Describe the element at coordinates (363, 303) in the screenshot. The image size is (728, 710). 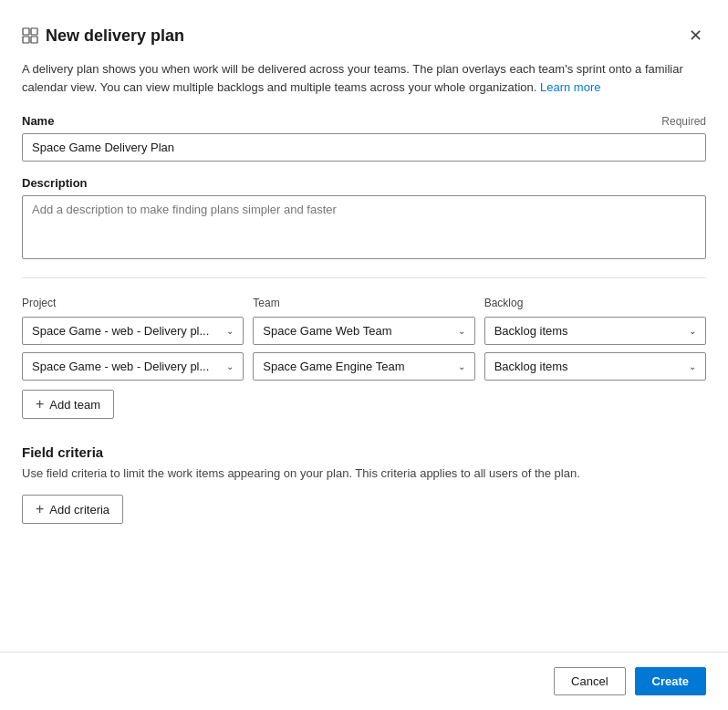
I see `team-col-label: Team` at that location.